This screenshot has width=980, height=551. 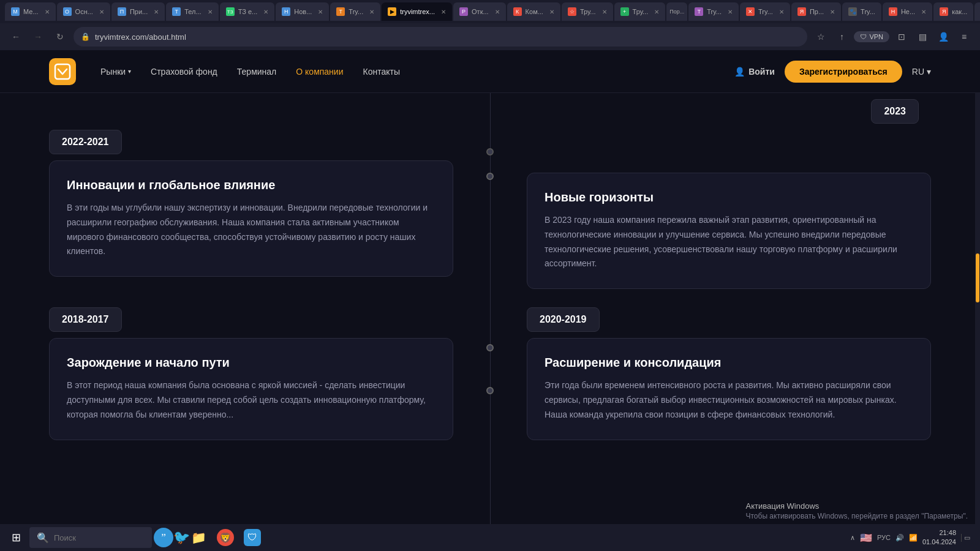 What do you see at coordinates (978, 12) in the screenshot?
I see `tab-20: 📄 tryv... ✕` at bounding box center [978, 12].